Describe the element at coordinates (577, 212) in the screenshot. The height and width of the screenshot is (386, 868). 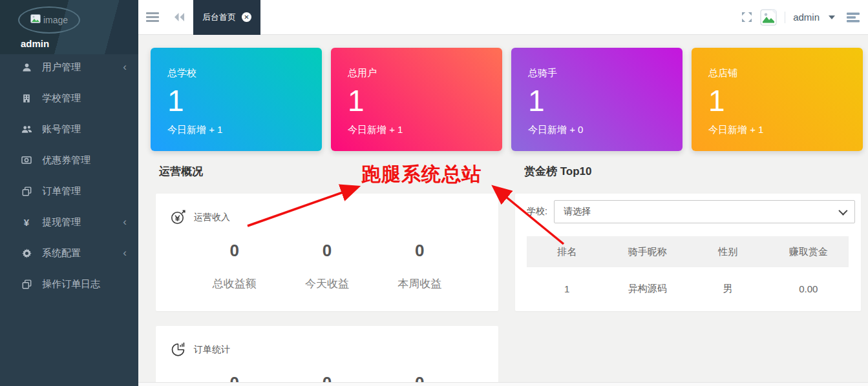
I see `school-select-value: 请选择` at that location.